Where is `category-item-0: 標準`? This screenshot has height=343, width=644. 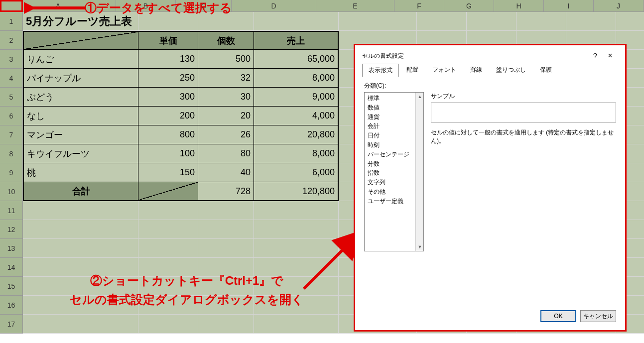 category-item-0: 標準 is located at coordinates (390, 99).